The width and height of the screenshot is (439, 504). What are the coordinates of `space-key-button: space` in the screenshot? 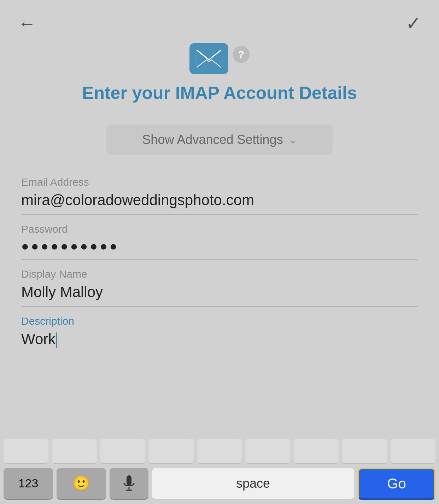 It's located at (253, 484).